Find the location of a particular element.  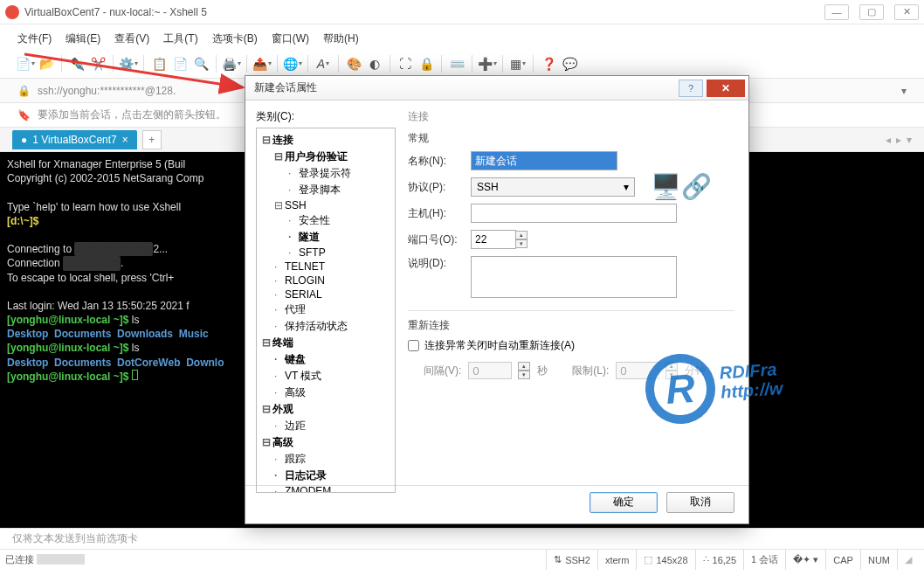

dialog-close-button: ✕ is located at coordinates (726, 88).